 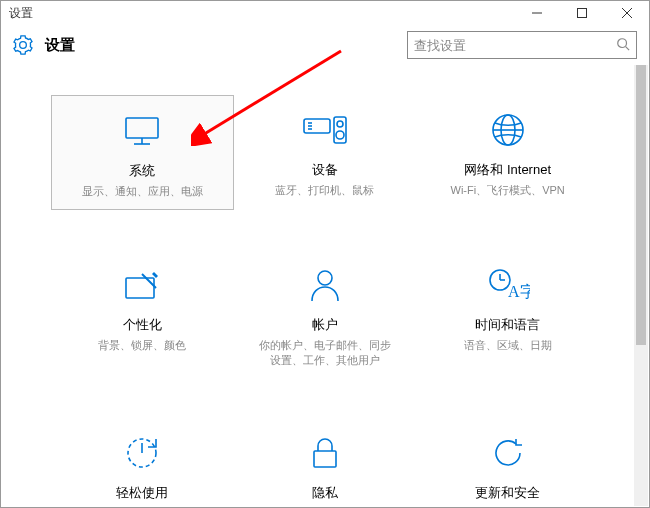 What do you see at coordinates (142, 346) in the screenshot?
I see `tile-desc: 背景、锁屏、颜色` at bounding box center [142, 346].